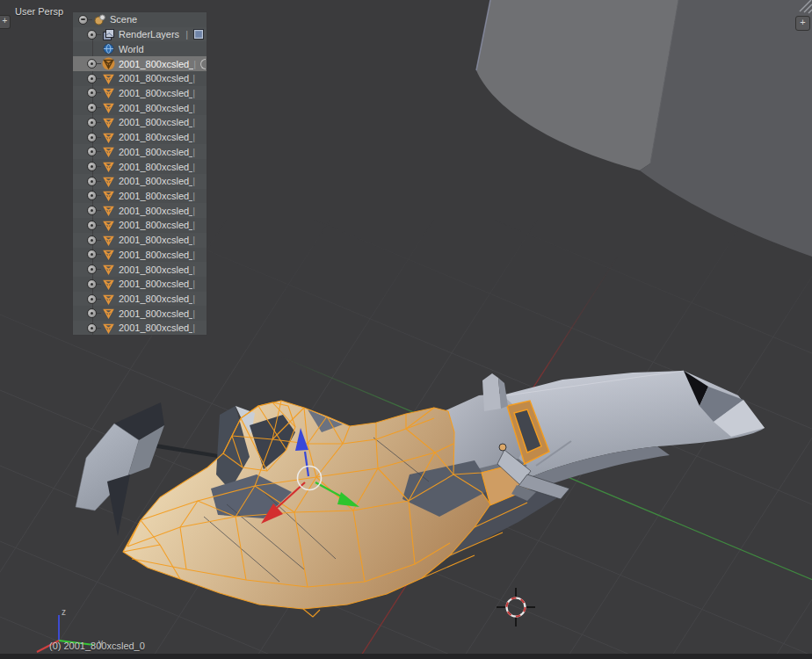 The height and width of the screenshot is (659, 812). What do you see at coordinates (97, 647) in the screenshot?
I see `active-object-label: (0) 2001_800xcsled_0` at bounding box center [97, 647].